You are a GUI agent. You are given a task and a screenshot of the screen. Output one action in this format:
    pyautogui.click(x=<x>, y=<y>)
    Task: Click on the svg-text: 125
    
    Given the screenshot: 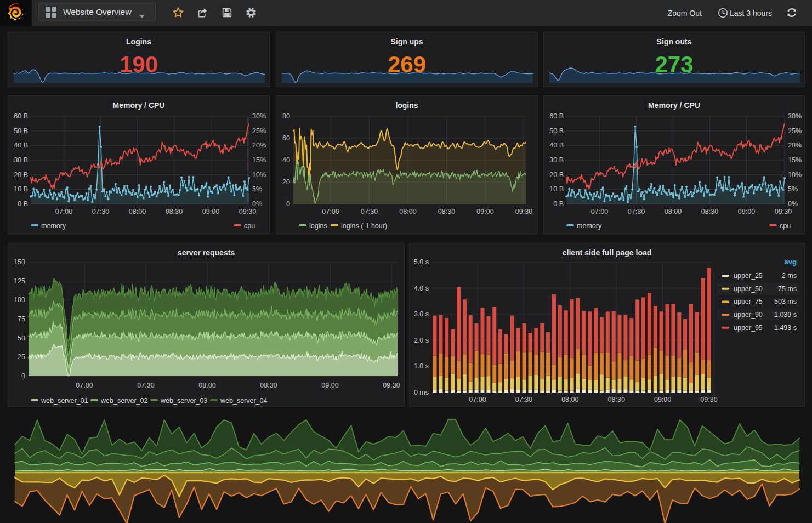 What is the action you would take?
    pyautogui.click(x=20, y=281)
    